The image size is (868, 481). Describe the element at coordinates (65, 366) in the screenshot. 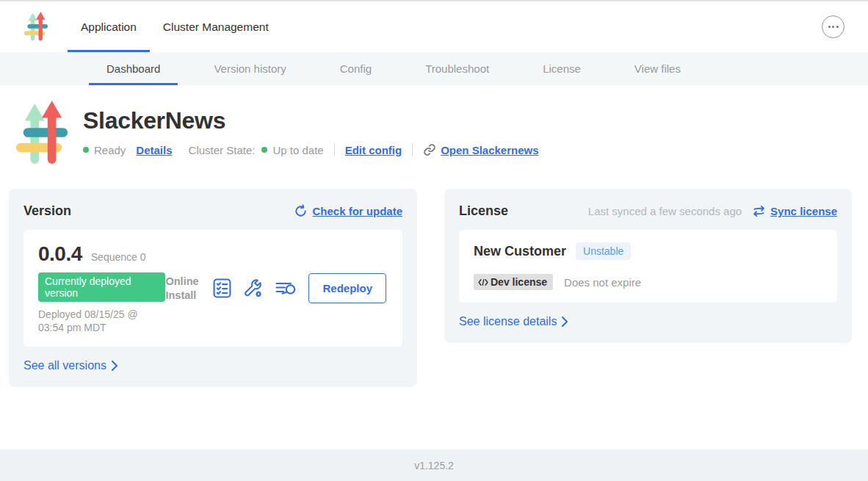

I see `see-all-versions-label: See all versions` at that location.